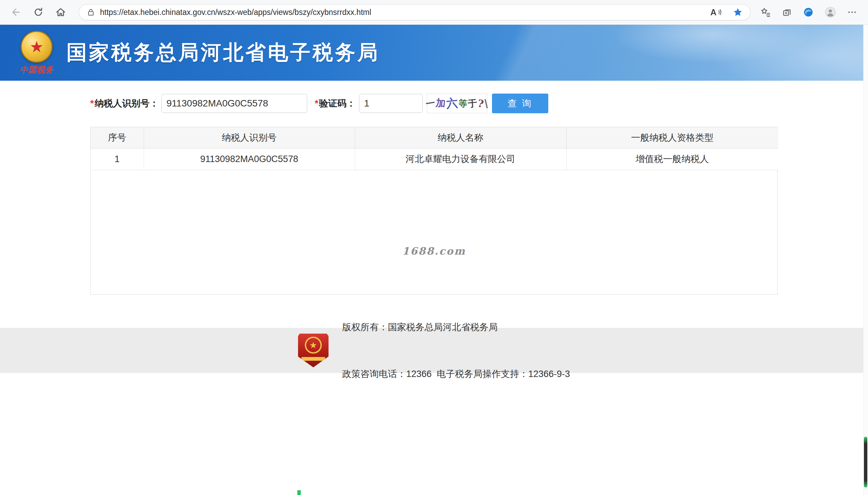  I want to click on captcha-input, so click(391, 103).